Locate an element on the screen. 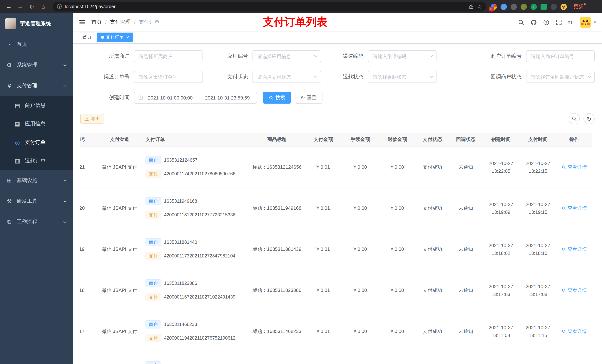 The height and width of the screenshot is (364, 602). grid-icon: ▦ is located at coordinates (18, 124).